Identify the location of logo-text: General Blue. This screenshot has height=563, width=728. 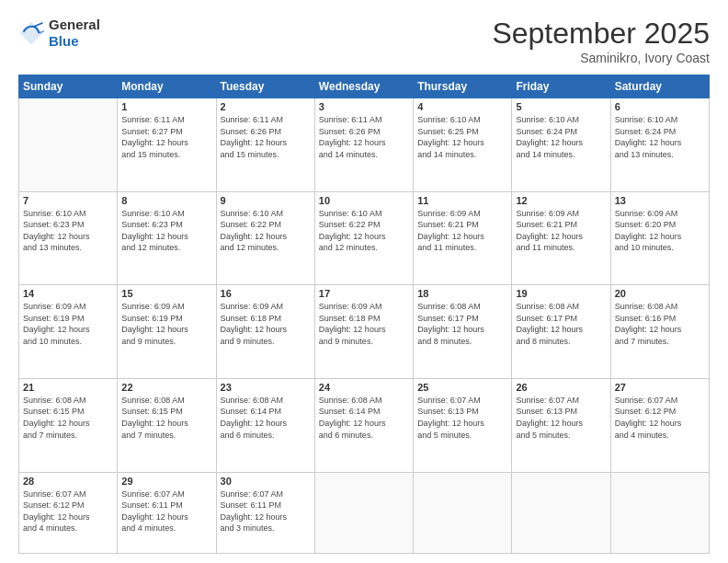
(74, 33).